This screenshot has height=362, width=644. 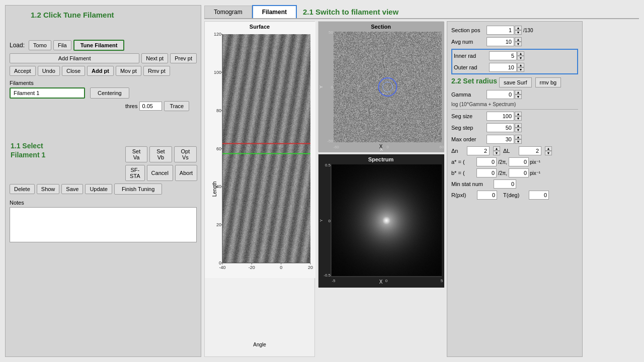 What do you see at coordinates (157, 71) in the screenshot?
I see `rmv-pt-button: Rmv pt` at bounding box center [157, 71].